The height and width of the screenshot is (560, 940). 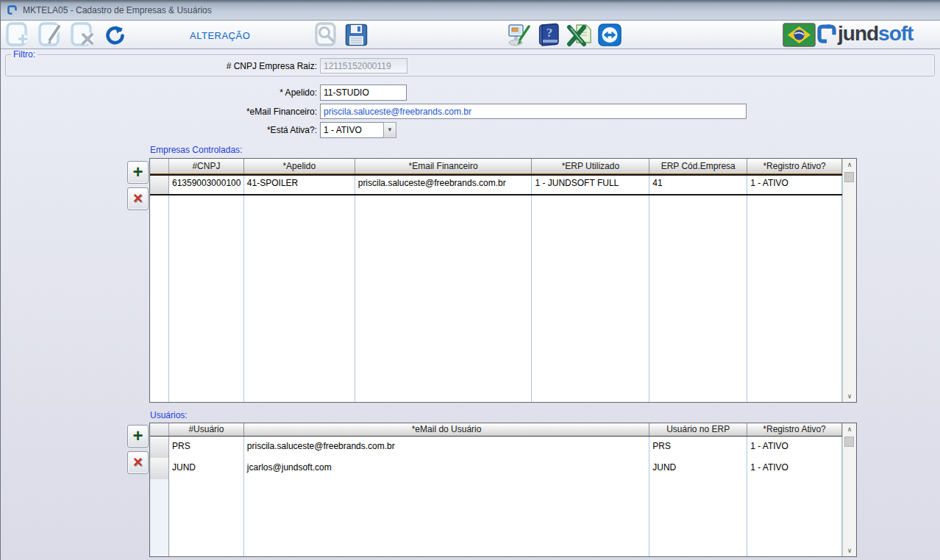 I want to click on empresas-col-registro: *Registro Ativo?, so click(x=794, y=166).